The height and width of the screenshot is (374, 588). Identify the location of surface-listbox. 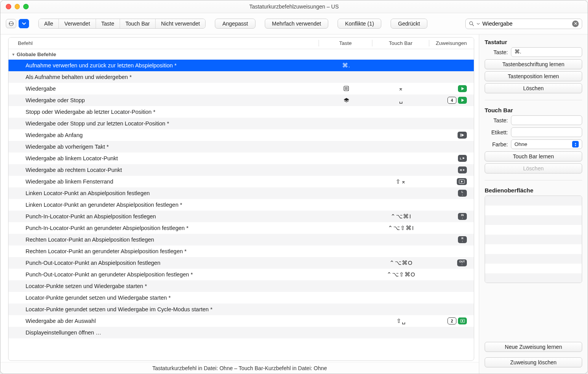
(533, 239).